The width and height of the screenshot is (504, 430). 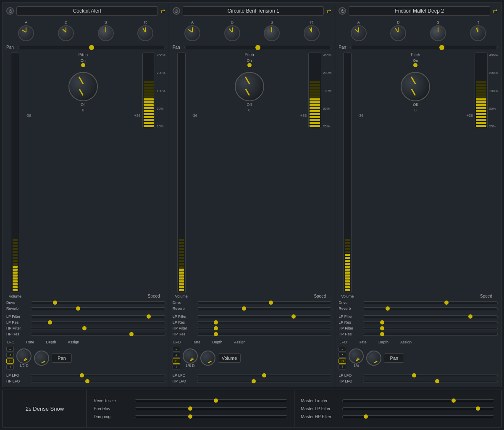 What do you see at coordinates (418, 417) in the screenshot?
I see `master-hp-slider` at bounding box center [418, 417].